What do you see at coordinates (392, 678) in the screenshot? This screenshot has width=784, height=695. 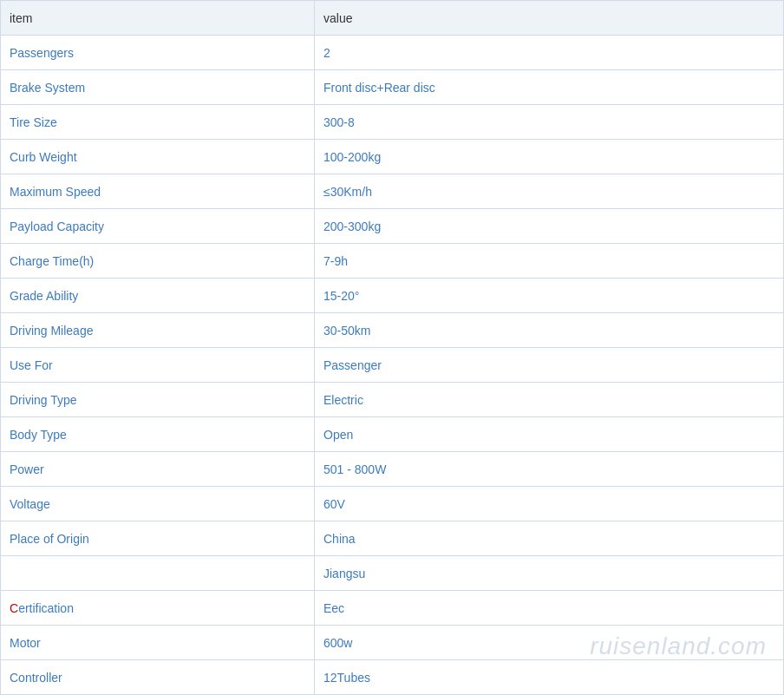 I see `table-row: Controller12Tubes` at bounding box center [392, 678].